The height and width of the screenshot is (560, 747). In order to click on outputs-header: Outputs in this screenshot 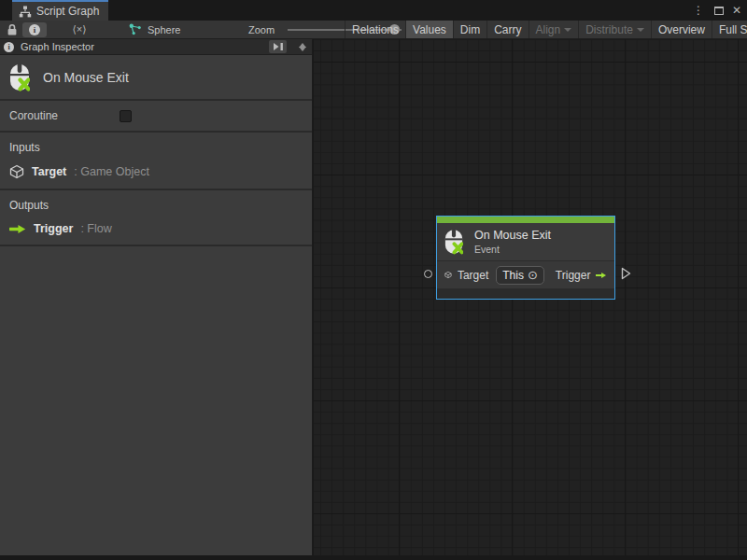, I will do `click(161, 205)`.